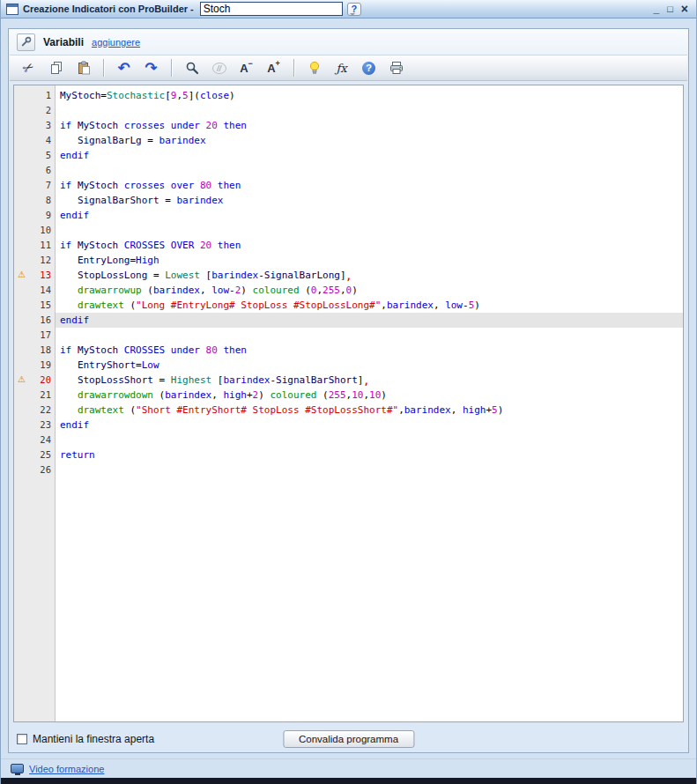 The height and width of the screenshot is (784, 697). Describe the element at coordinates (349, 155) in the screenshot. I see `code-line: 5endif` at that location.